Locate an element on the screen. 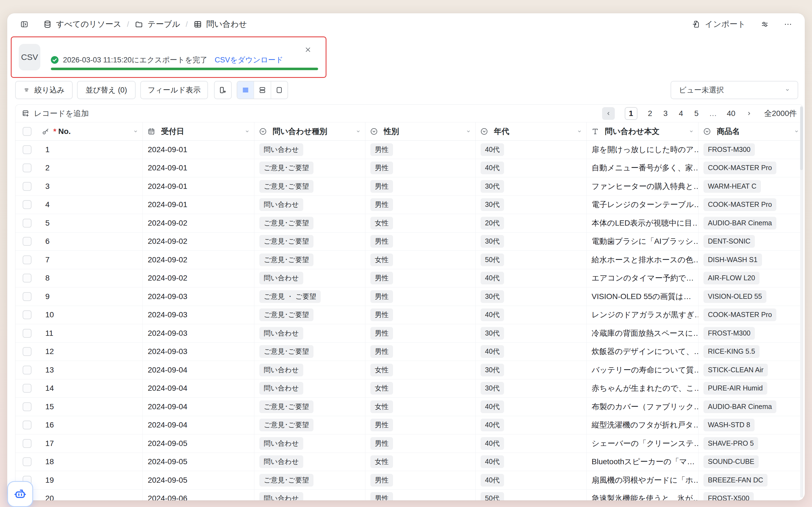 Image resolution: width=812 pixels, height=507 pixels. gallery-view-segment is located at coordinates (263, 90).